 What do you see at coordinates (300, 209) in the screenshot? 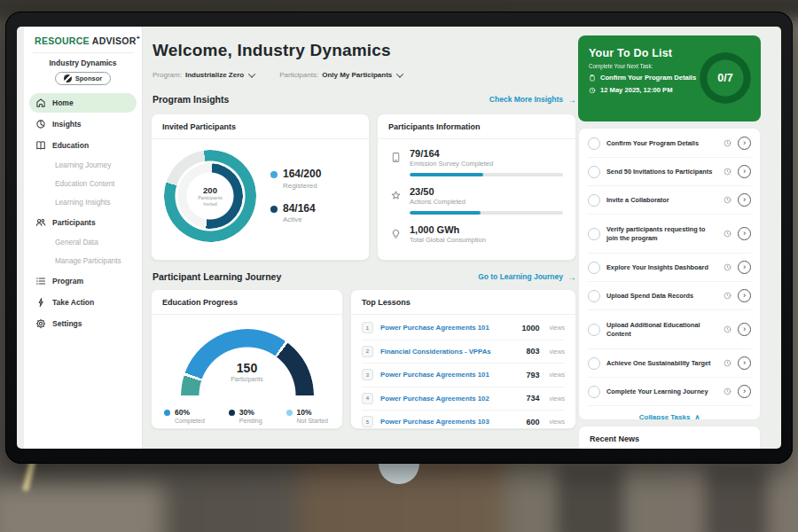
I see `legend-value: 84/164` at bounding box center [300, 209].